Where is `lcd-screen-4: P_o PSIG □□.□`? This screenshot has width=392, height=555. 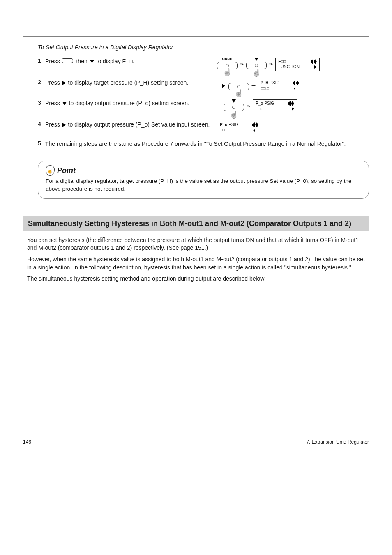 lcd-screen-4: P_o PSIG □□.□ is located at coordinates (239, 127).